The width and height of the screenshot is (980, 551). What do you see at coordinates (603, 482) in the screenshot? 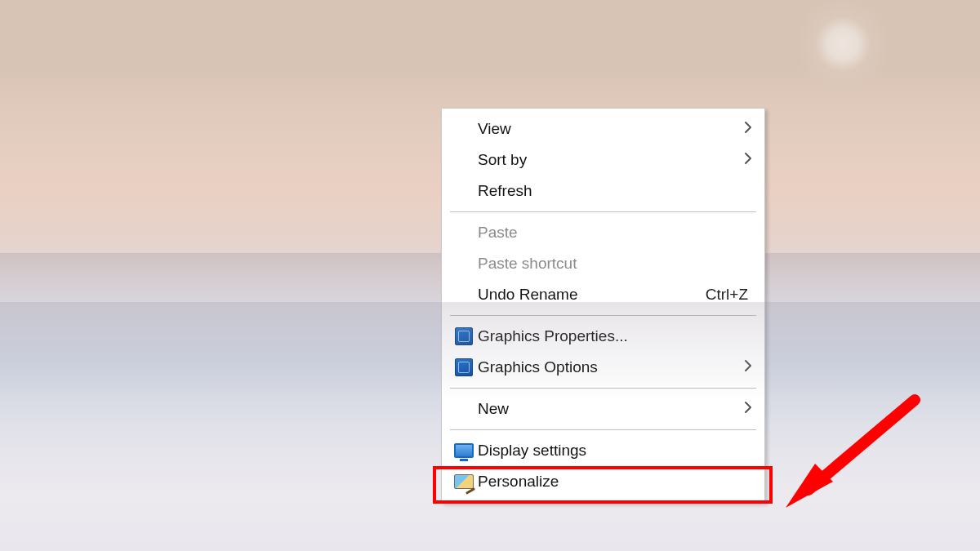
I see `menu-item-personalize: Personalize` at bounding box center [603, 482].